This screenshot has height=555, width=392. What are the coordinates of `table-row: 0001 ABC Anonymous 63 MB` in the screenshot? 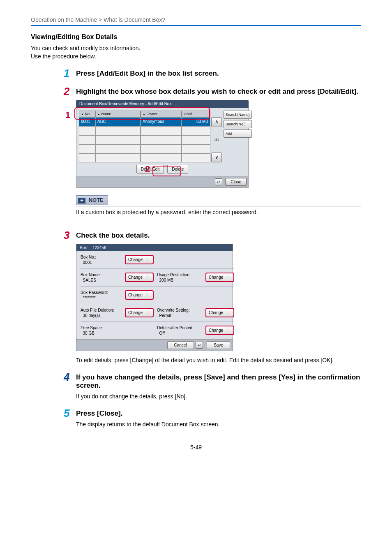 It's located at (145, 122).